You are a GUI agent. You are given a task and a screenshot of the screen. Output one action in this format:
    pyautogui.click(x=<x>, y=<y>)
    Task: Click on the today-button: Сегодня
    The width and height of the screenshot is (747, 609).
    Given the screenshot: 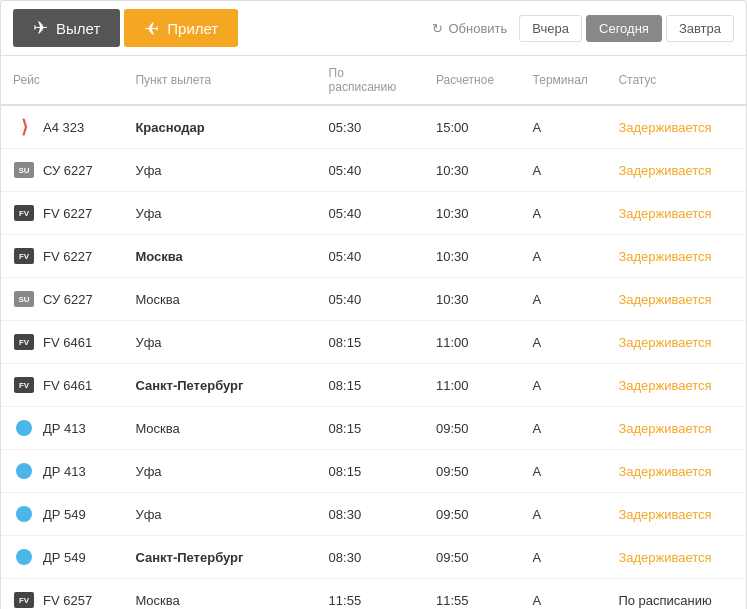 What is the action you would take?
    pyautogui.click(x=624, y=28)
    